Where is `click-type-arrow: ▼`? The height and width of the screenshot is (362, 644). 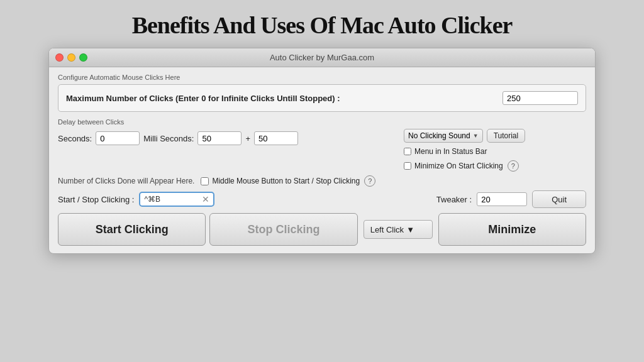
click-type-arrow: ▼ is located at coordinates (410, 230).